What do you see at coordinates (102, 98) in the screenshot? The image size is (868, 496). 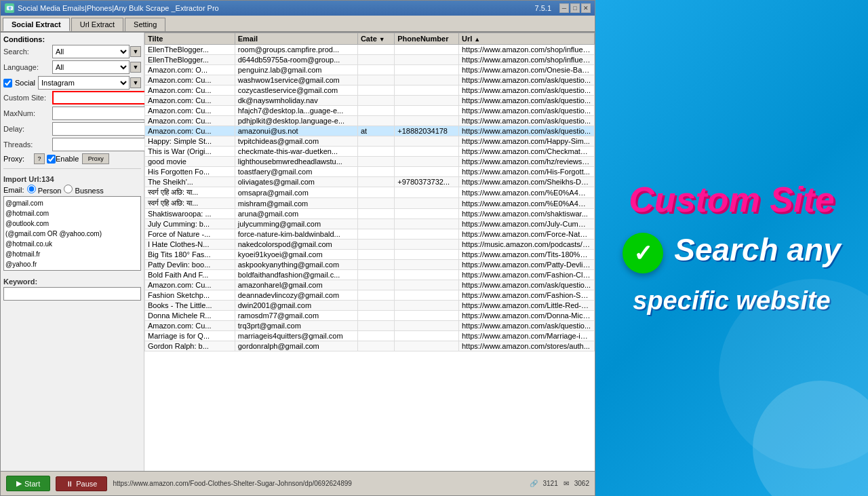 I see `custom-site-input: amazon.com` at bounding box center [102, 98].